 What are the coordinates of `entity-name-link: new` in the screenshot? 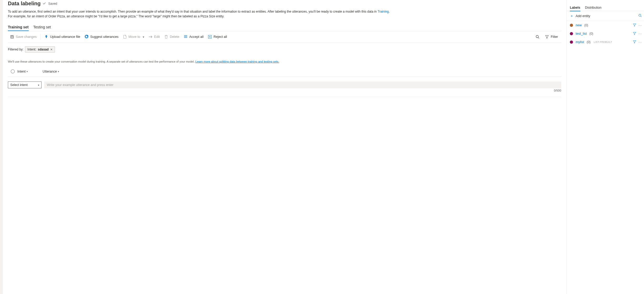 It's located at (579, 25).